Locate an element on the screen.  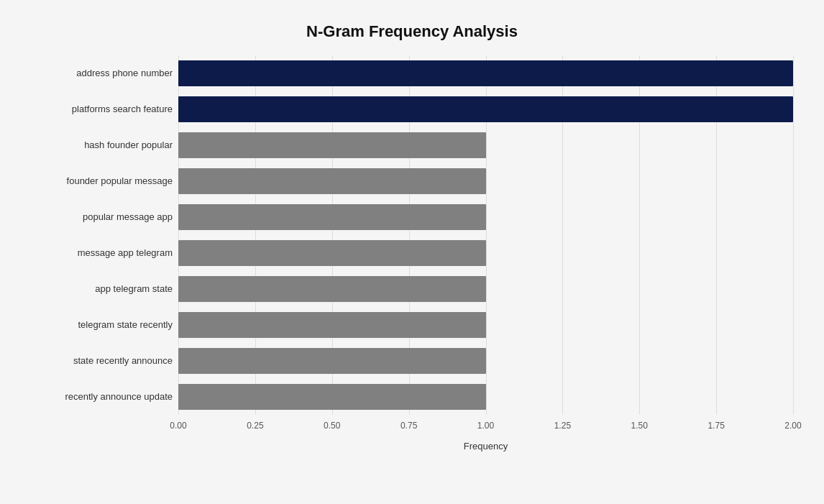
chart-title: N-Gram Frequency Analysis is located at coordinates (412, 32).